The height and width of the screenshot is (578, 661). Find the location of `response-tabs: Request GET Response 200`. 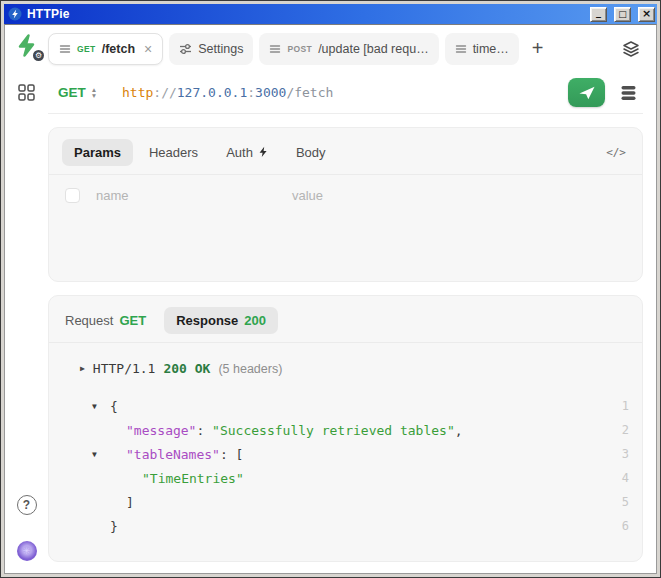

response-tabs: Request GET Response 200 is located at coordinates (346, 320).